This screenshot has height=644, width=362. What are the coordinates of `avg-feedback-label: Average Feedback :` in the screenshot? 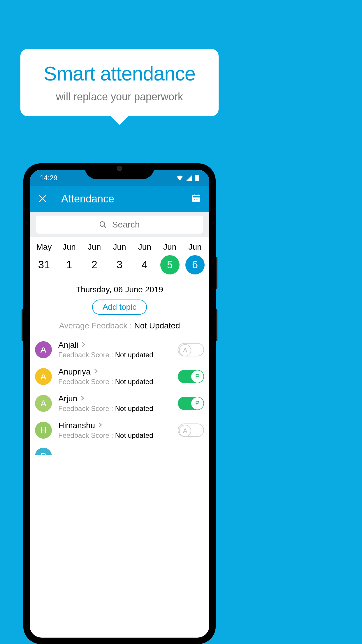 It's located at (96, 326).